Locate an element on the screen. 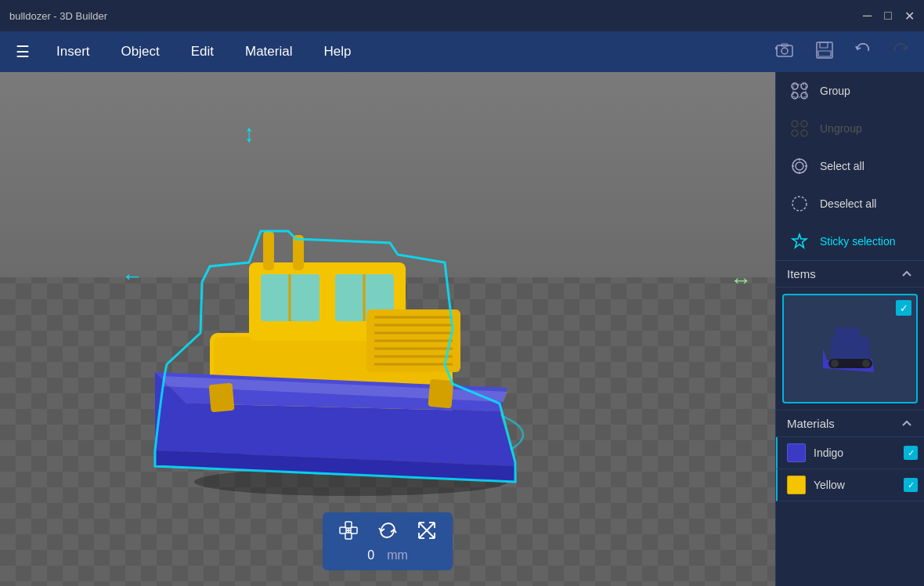  deselect-all-button: Deselect all is located at coordinates (850, 204).